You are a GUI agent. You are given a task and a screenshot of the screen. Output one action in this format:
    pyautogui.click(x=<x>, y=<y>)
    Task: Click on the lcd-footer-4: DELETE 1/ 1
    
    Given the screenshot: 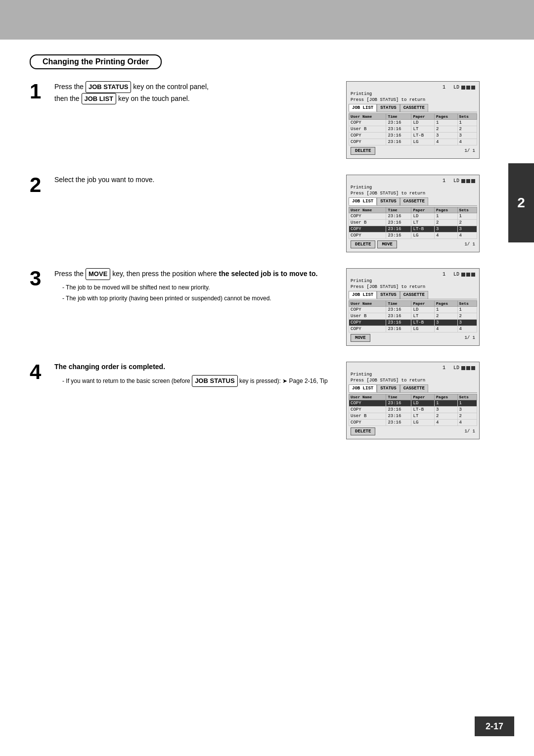 What is the action you would take?
    pyautogui.click(x=413, y=431)
    